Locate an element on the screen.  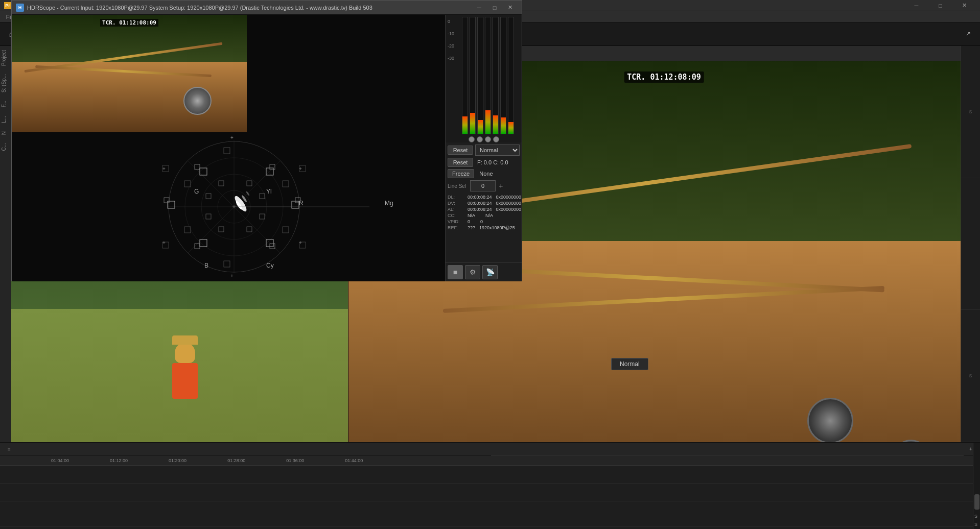
hdr-cc-val: N/A is located at coordinates (471, 215).